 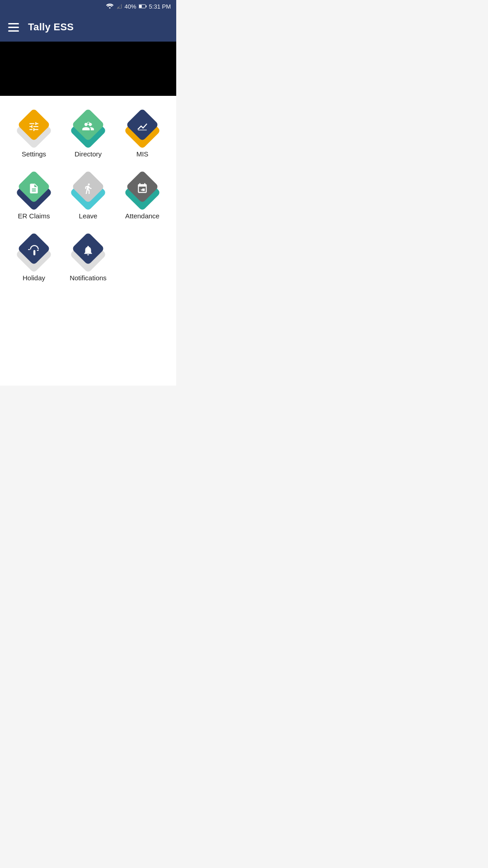 I want to click on directory-menu-item: Directory, so click(x=88, y=134).